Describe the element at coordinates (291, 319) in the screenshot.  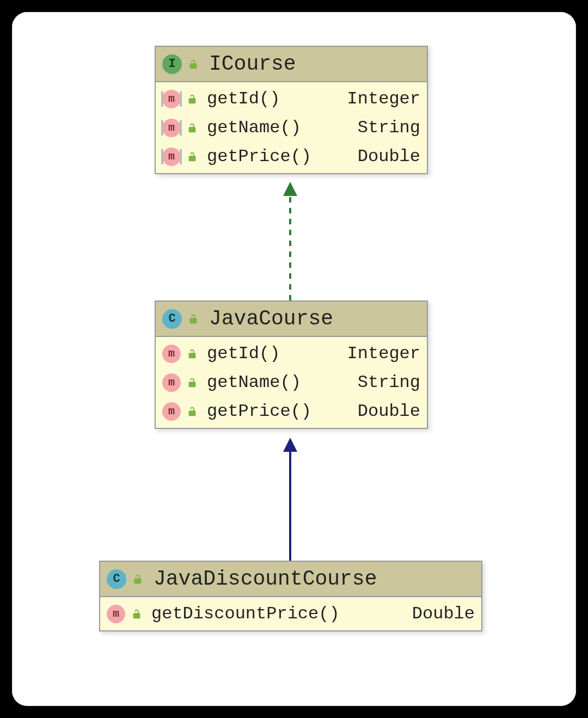
I see `uml-header-javacourse: C JavaCourse` at that location.